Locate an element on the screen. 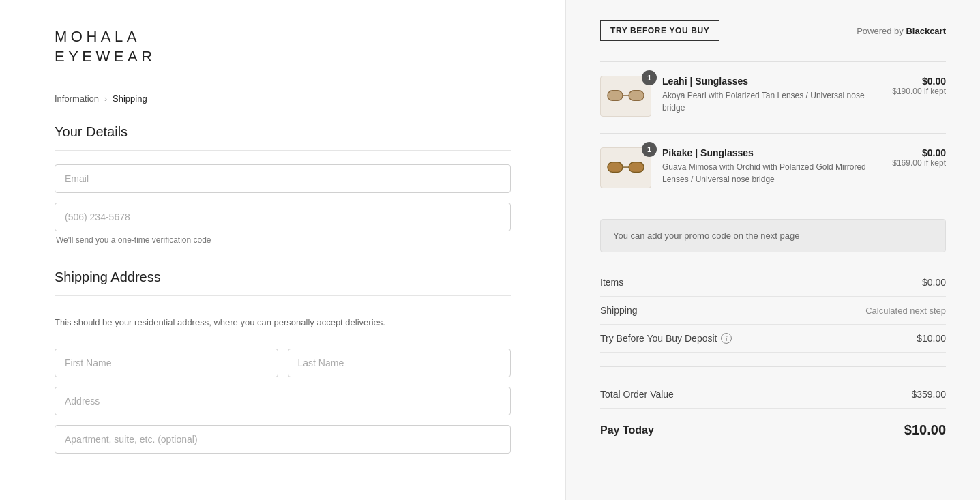  breadcrumb: Information › Shipping is located at coordinates (282, 98).